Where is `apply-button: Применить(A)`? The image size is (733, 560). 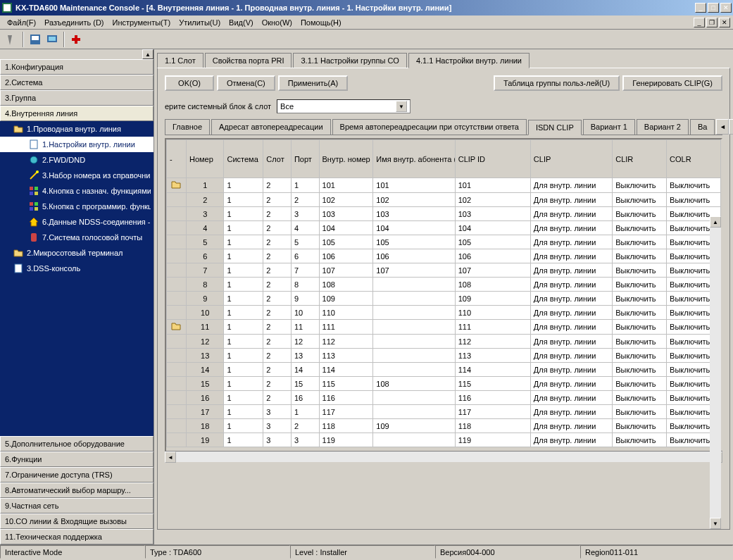 apply-button: Применить(A) is located at coordinates (313, 83).